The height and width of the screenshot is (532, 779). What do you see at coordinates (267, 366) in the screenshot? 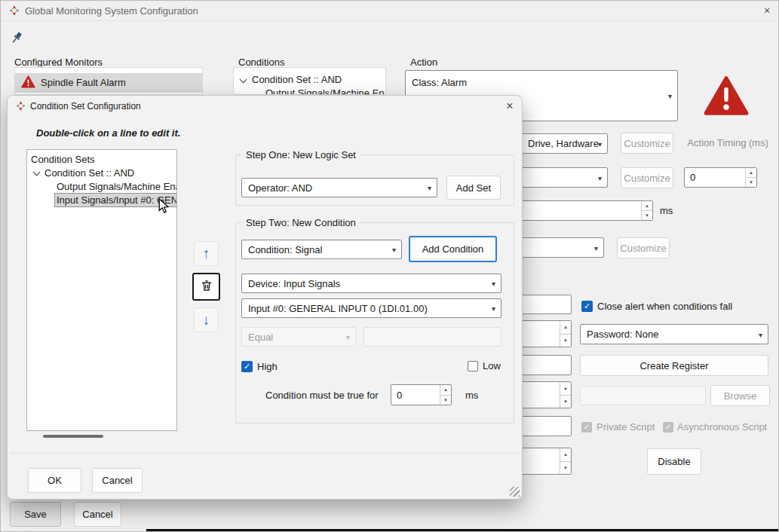
I see `high-label: High` at bounding box center [267, 366].